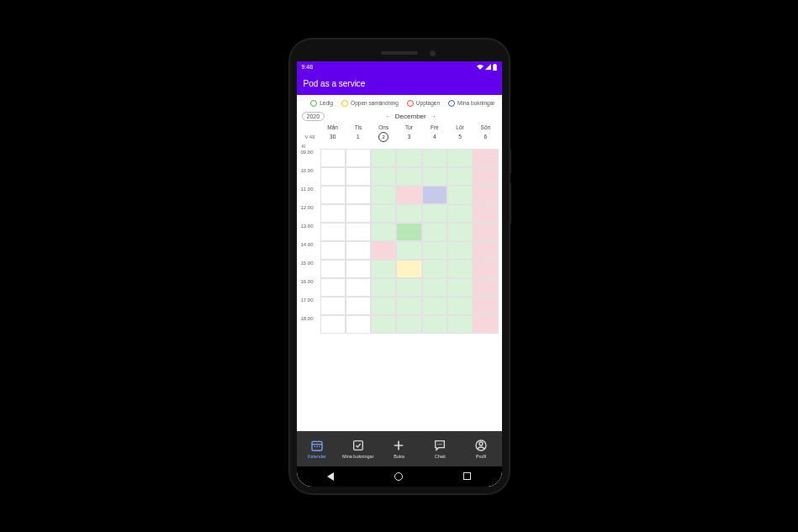  What do you see at coordinates (441, 449) in the screenshot?
I see `nav-chatt: Chatt` at bounding box center [441, 449].